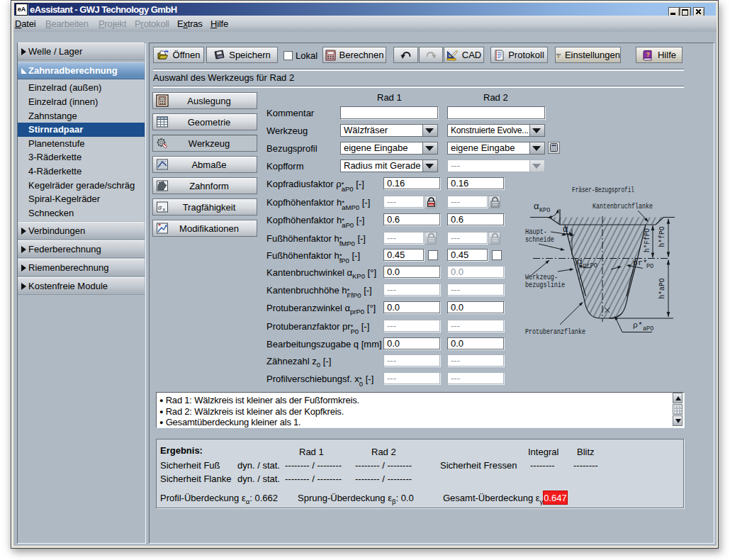 The height and width of the screenshot is (560, 730). What do you see at coordinates (590, 266) in the screenshot?
I see `svg-text: prPO` at bounding box center [590, 266].